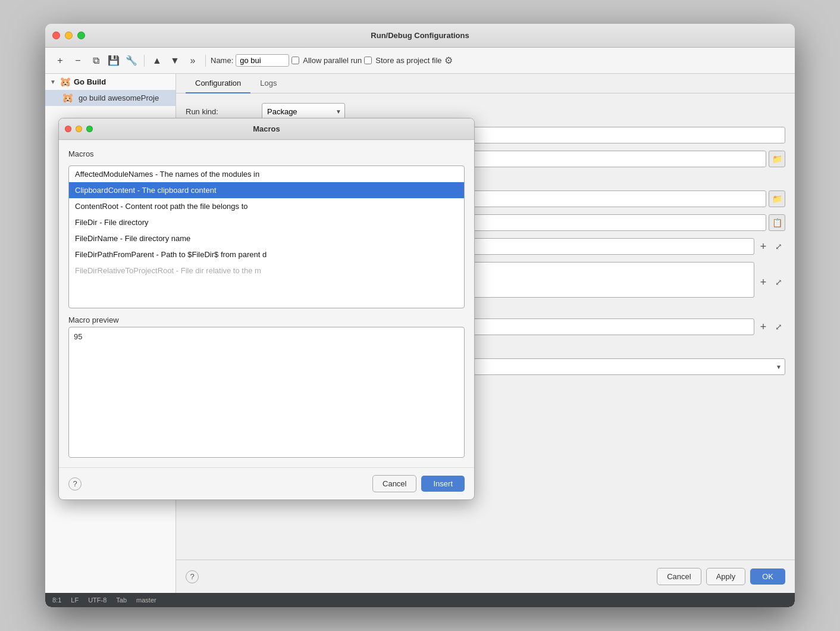 Image resolution: width=840 pixels, height=631 pixels. I want to click on macros-item-3: FileDir - File directory, so click(267, 223).